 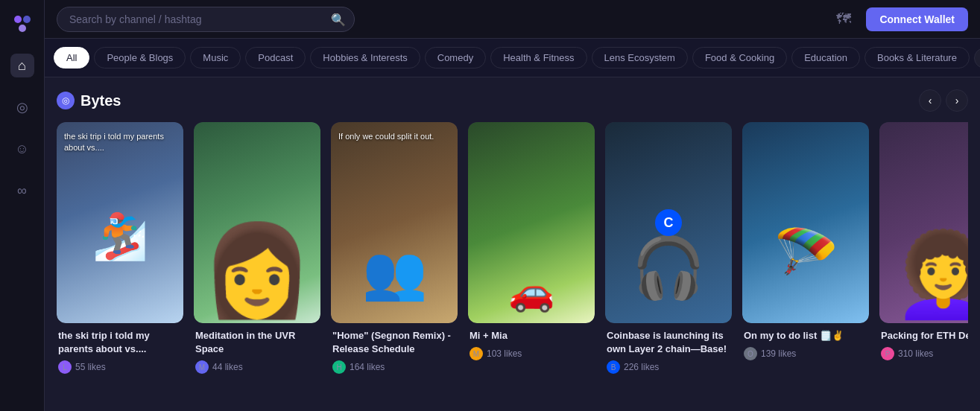 What do you see at coordinates (394, 223) in the screenshot?
I see `card-3-figure` at bounding box center [394, 223].